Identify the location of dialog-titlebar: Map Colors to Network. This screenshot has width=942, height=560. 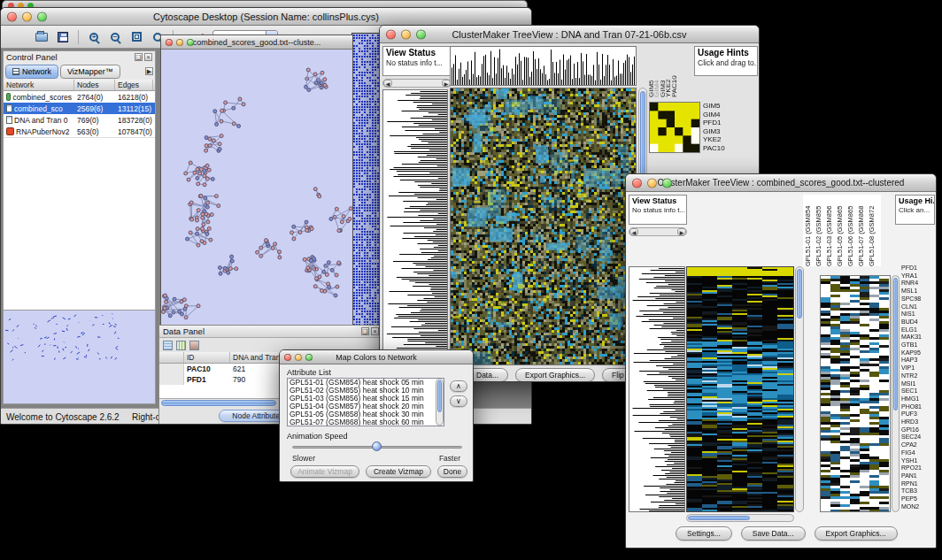
(376, 357).